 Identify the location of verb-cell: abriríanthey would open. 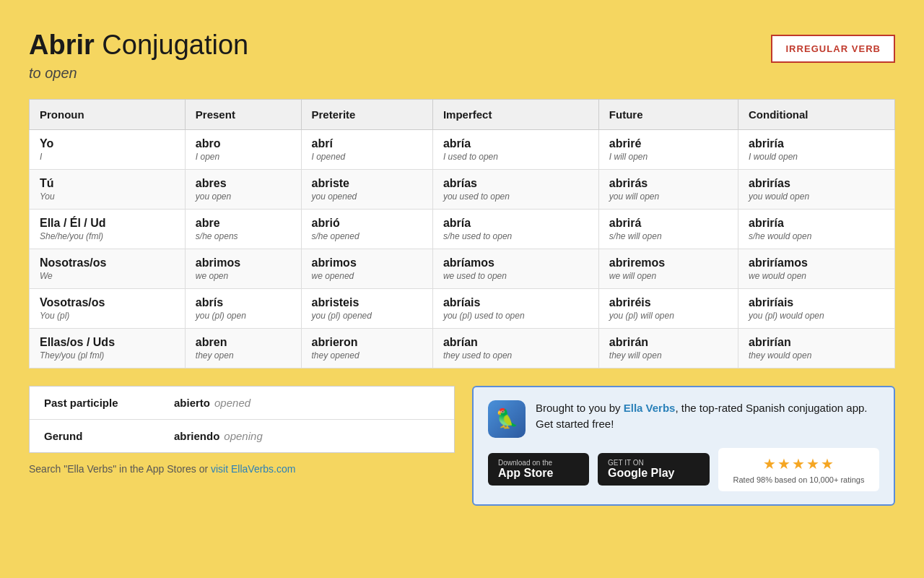
(816, 348).